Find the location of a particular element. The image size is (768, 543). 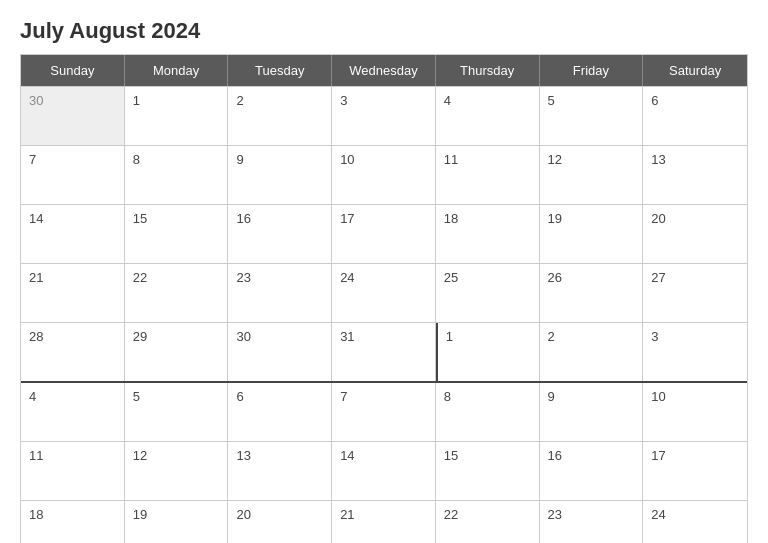

header-day-wednesday: Wednesday is located at coordinates (384, 70).